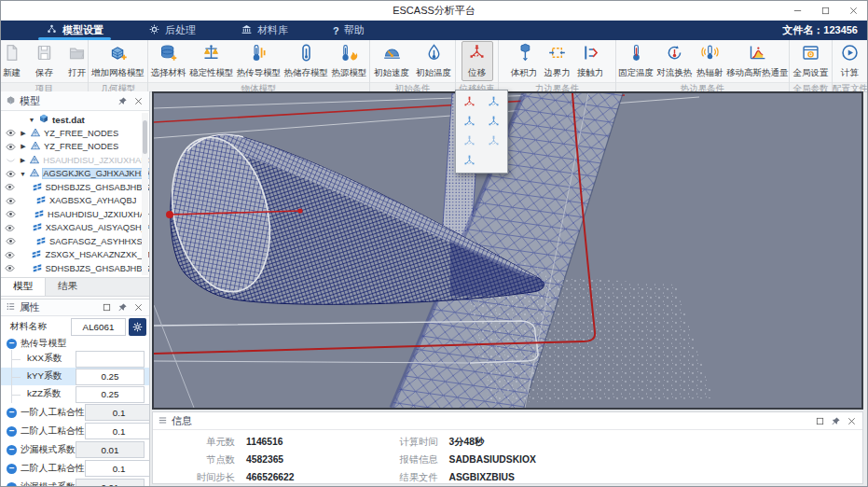 The width and height of the screenshot is (868, 487). Describe the element at coordinates (797, 11) in the screenshot. I see `minimize-button` at that location.